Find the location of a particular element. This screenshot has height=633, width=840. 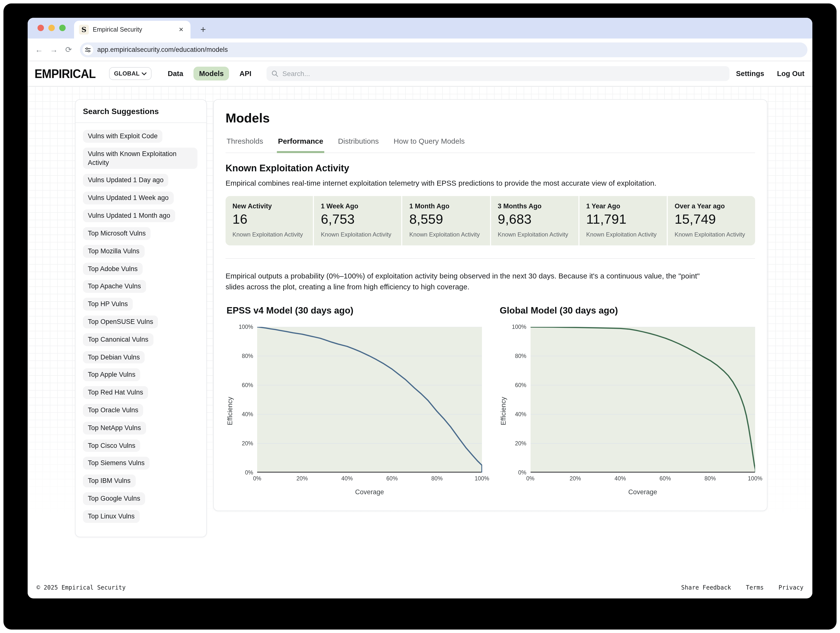

global-search is located at coordinates (498, 74).